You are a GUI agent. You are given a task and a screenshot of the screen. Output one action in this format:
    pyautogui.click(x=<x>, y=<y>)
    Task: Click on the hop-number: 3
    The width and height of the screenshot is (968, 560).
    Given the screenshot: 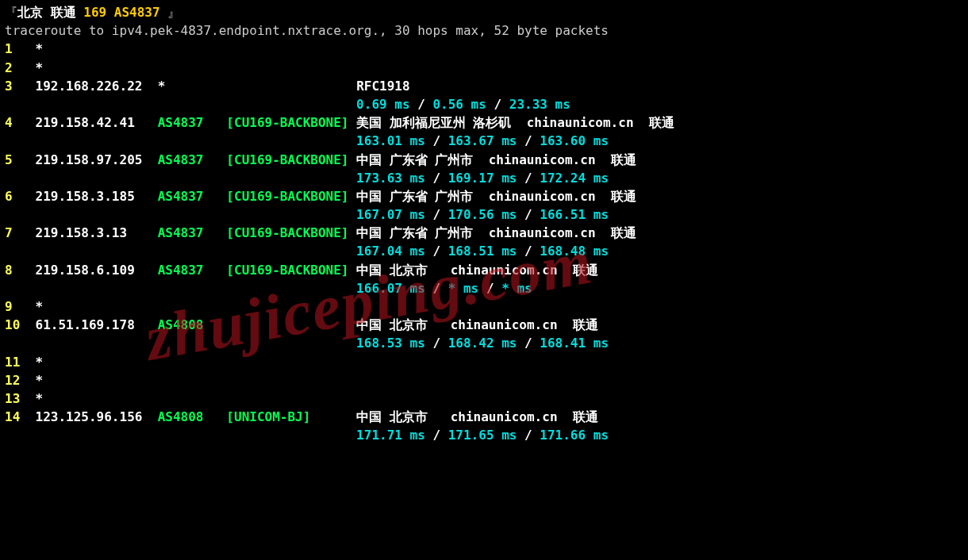 What is the action you would take?
    pyautogui.click(x=21, y=86)
    